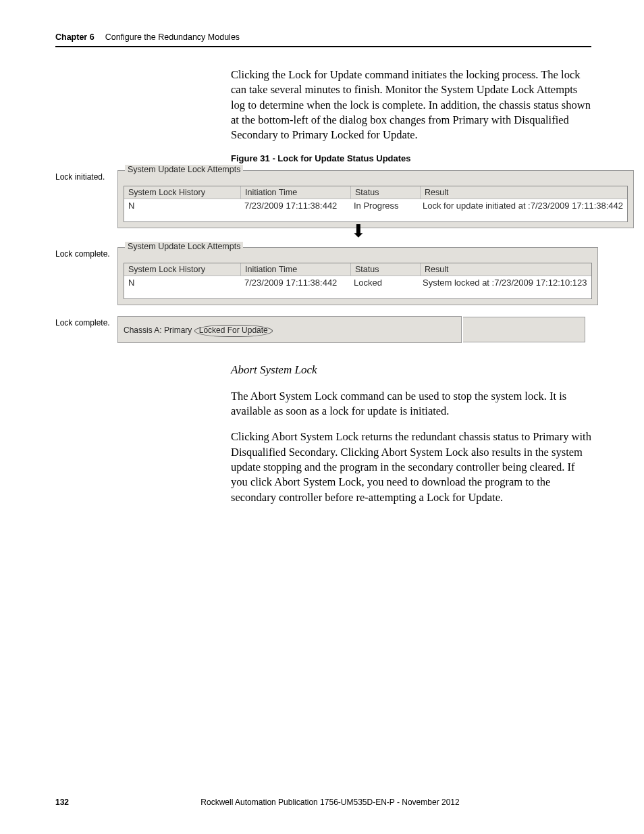 The image size is (644, 834). Describe the element at coordinates (290, 330) in the screenshot. I see `chassis-status-bar: Chassis A: Primary Locked For Update` at that location.